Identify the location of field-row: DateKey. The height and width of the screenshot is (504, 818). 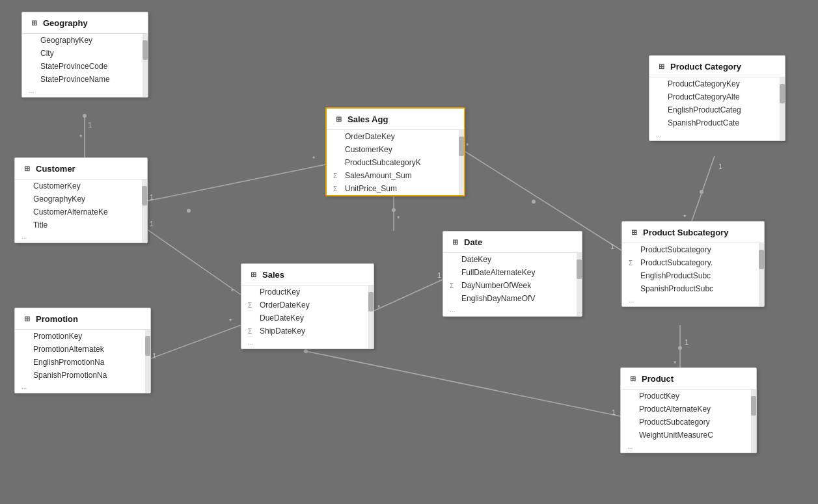
(513, 259).